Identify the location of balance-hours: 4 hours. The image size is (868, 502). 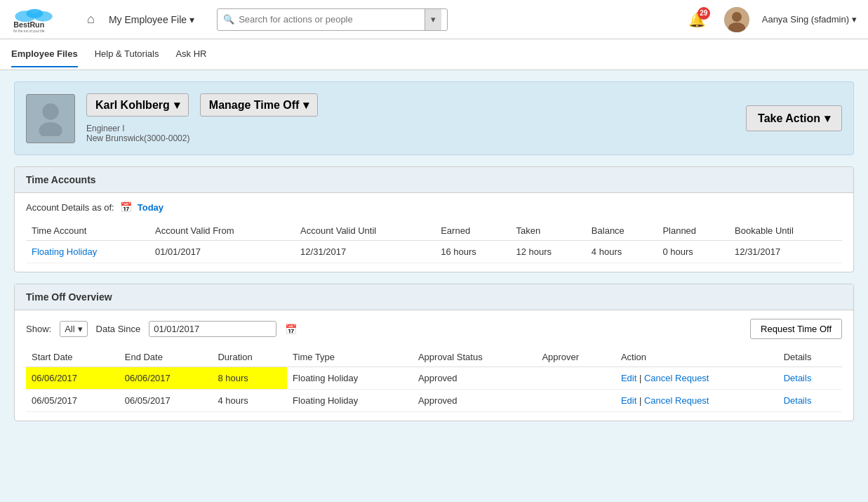
(622, 252).